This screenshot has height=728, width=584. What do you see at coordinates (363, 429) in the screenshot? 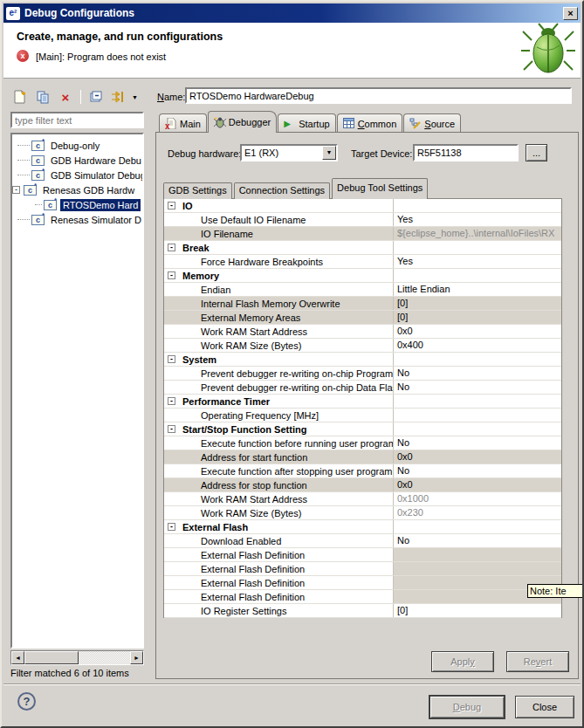
I see `section-start-stop-function-setting: -Start/Stop Function Setting` at bounding box center [363, 429].